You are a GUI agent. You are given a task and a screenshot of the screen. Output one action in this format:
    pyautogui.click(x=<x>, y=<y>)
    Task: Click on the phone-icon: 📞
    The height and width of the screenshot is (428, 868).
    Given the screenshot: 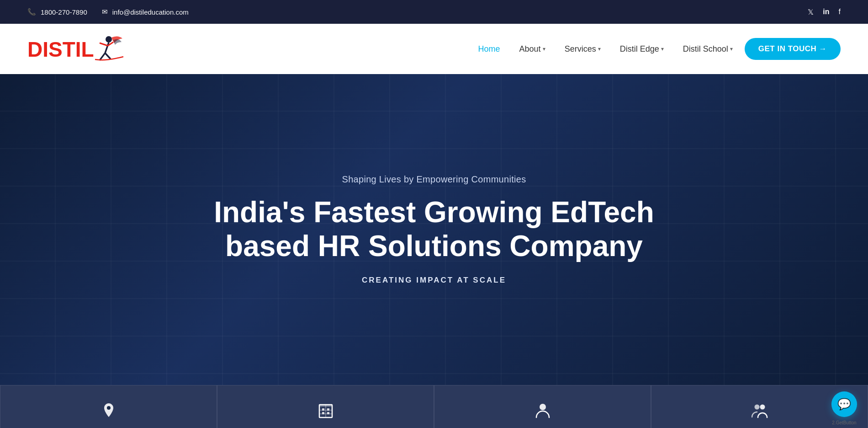 What is the action you would take?
    pyautogui.click(x=32, y=12)
    